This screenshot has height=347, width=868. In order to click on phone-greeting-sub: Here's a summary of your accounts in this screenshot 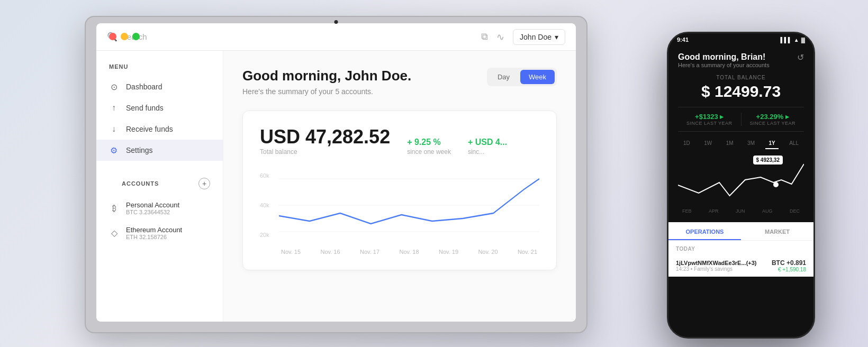, I will do `click(724, 65)`.